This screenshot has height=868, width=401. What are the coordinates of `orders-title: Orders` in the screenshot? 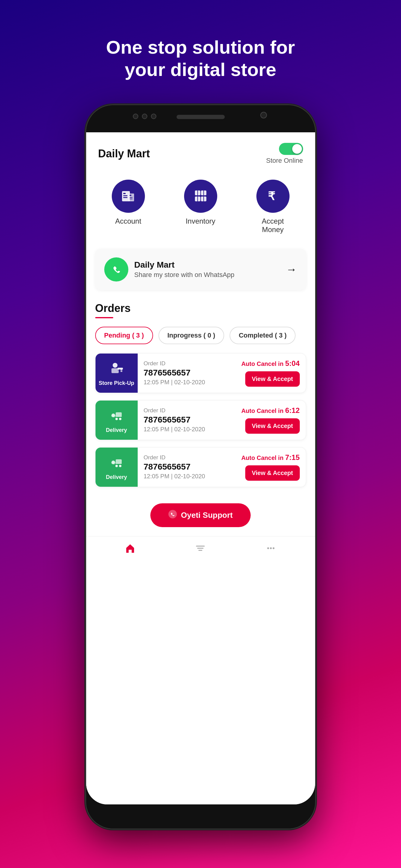 It's located at (201, 308).